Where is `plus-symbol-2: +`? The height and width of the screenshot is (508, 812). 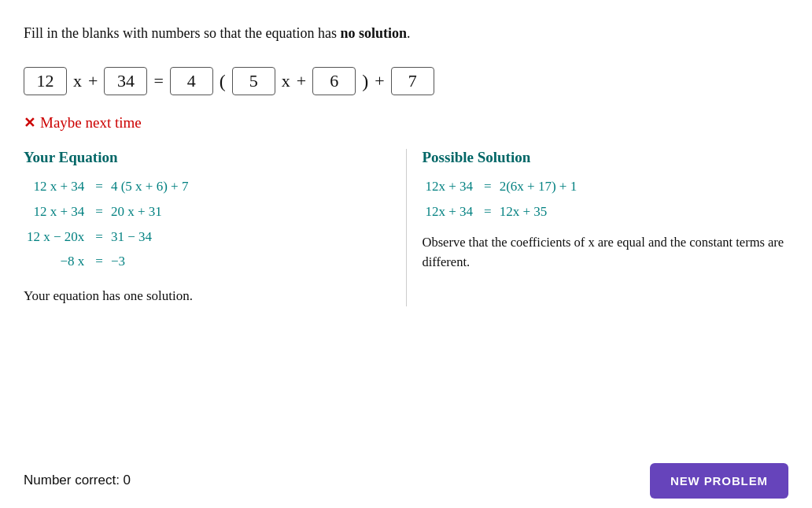
plus-symbol-2: + is located at coordinates (301, 81).